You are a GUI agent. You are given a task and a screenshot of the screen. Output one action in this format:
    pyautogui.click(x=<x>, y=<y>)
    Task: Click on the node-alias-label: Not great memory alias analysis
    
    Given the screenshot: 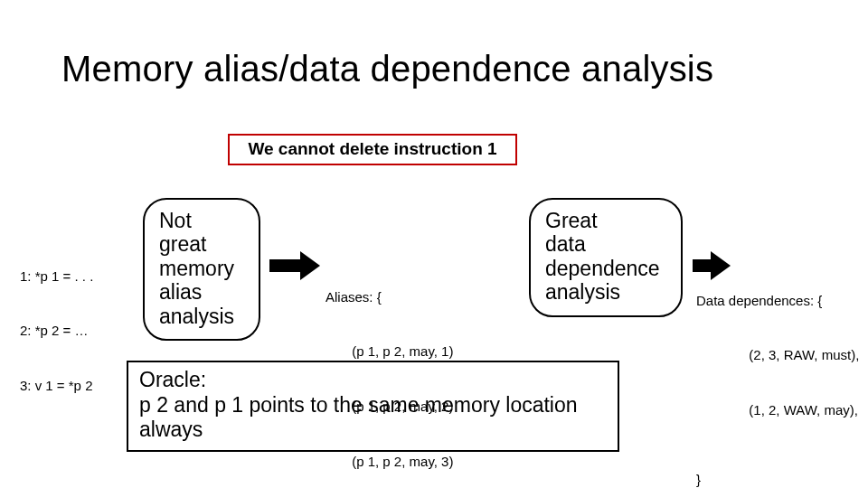 What is the action you would take?
    pyautogui.click(x=197, y=268)
    